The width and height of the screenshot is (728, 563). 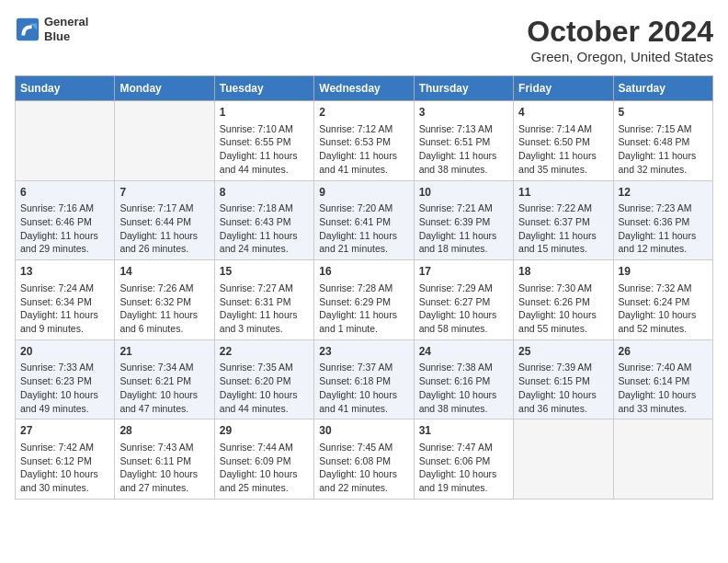 I want to click on day-number: 11, so click(x=563, y=193).